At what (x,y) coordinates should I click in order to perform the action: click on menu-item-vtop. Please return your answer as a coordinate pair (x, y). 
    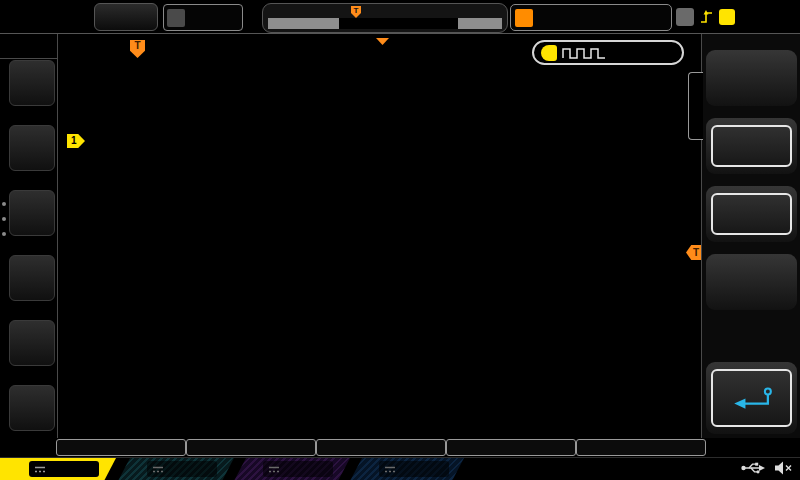
    Looking at the image, I should click on (32, 278).